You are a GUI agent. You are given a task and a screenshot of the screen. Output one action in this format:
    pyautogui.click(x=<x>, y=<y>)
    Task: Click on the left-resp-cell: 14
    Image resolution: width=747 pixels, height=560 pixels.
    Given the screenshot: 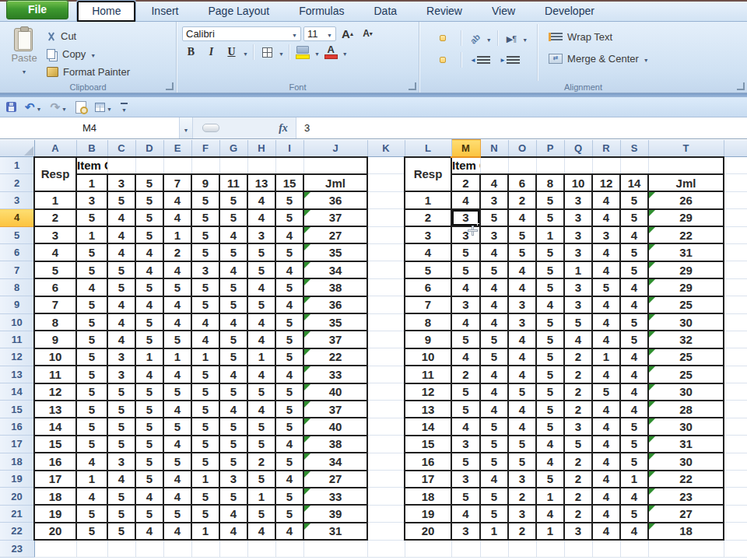 What is the action you would take?
    pyautogui.click(x=55, y=426)
    